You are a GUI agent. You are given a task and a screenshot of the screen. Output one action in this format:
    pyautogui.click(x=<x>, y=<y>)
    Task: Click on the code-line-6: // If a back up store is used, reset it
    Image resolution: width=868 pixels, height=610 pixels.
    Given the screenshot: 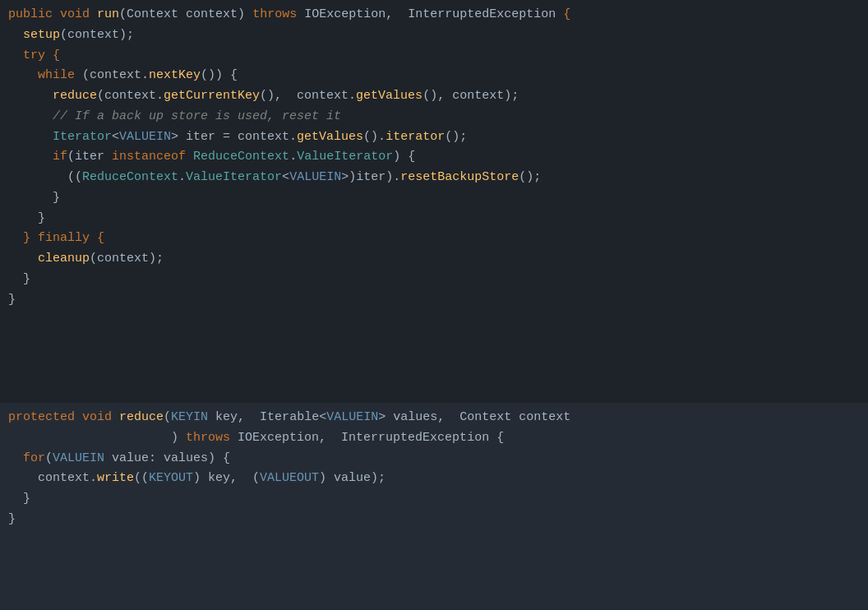 What is the action you would take?
    pyautogui.click(x=434, y=117)
    